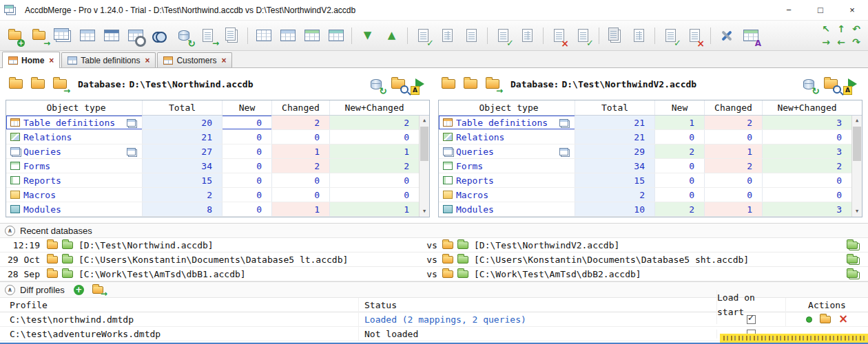 The width and height of the screenshot is (868, 344). What do you see at coordinates (789, 10) in the screenshot?
I see `minimize-button: −` at bounding box center [789, 10].